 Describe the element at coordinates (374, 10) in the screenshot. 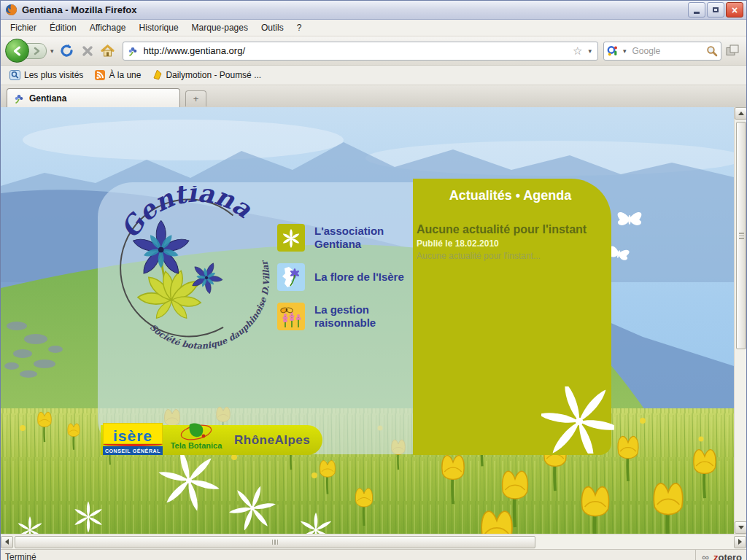

I see `title-bar: Gentiana - Mozilla Firefox ×` at that location.